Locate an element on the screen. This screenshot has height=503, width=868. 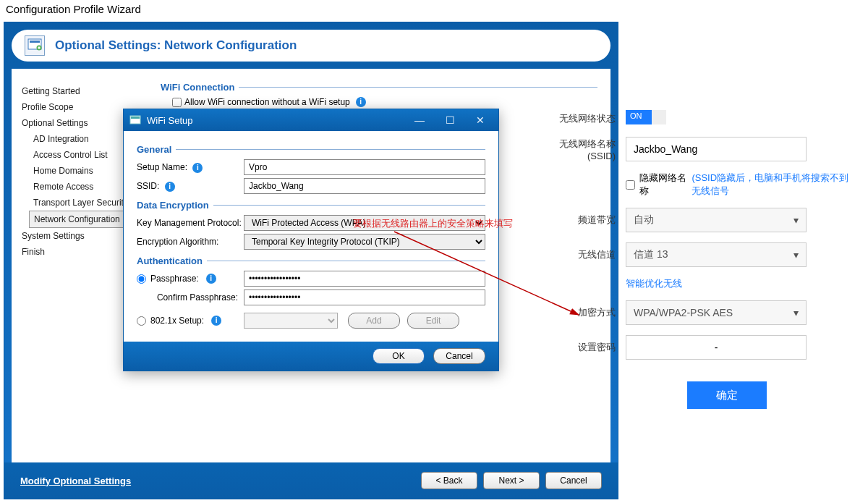
sidebar-item-getting-started: Getting Started is located at coordinates (80, 91).